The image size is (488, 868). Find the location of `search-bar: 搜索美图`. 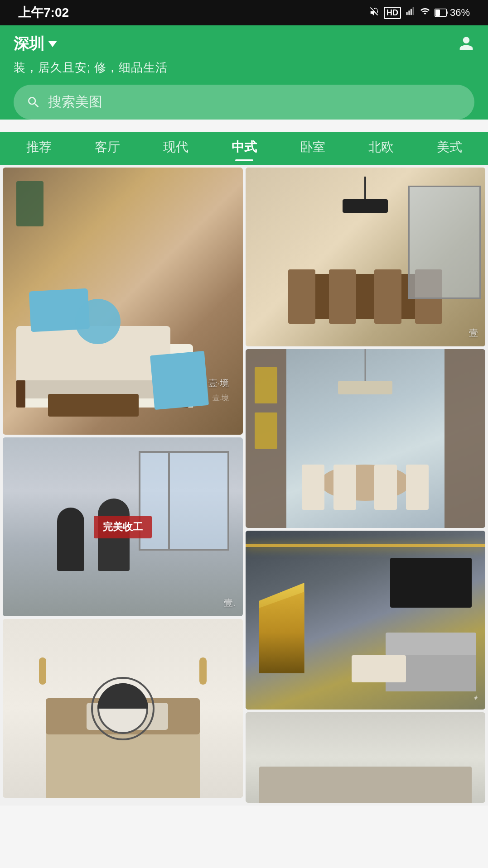

search-bar: 搜索美图 is located at coordinates (244, 102).